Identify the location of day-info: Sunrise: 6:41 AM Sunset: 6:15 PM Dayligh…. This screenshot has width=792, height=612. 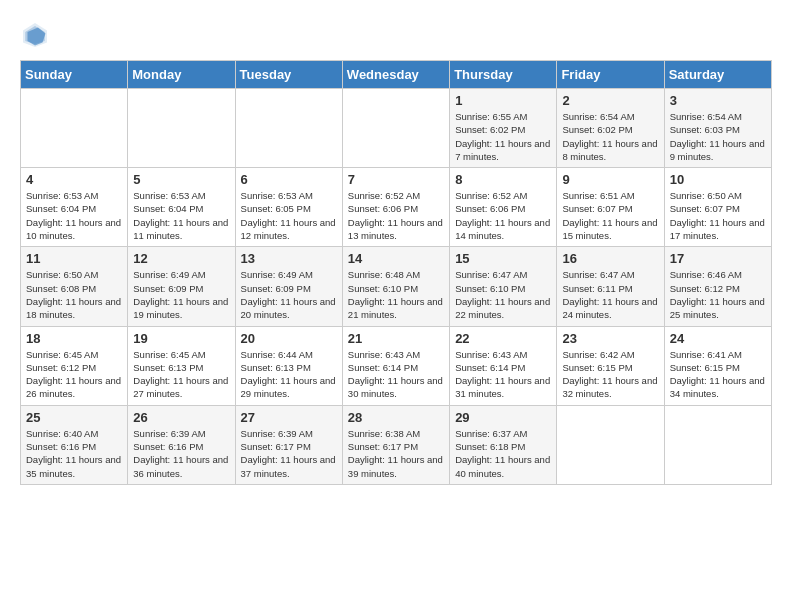
(718, 374).